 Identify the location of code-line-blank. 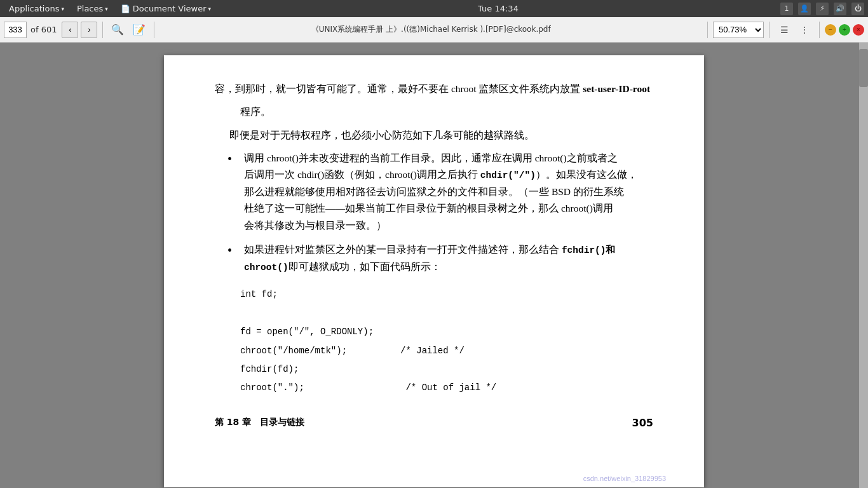
(447, 314).